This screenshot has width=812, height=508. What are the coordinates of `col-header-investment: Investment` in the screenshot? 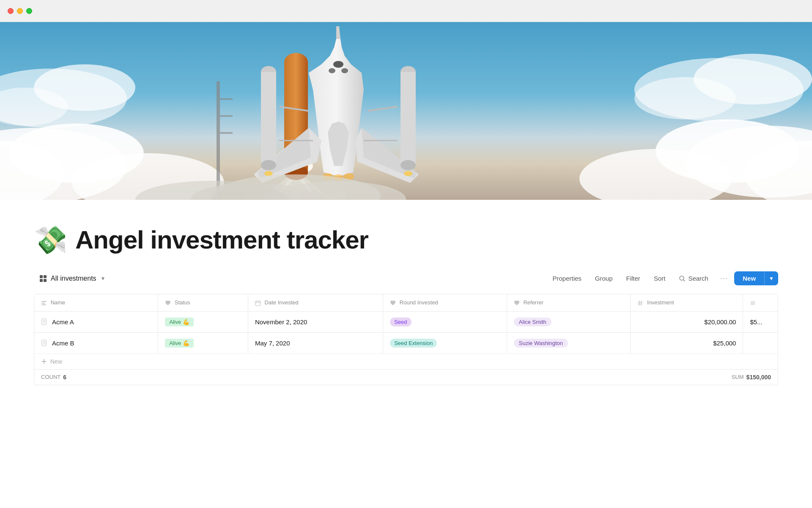 It's located at (687, 303).